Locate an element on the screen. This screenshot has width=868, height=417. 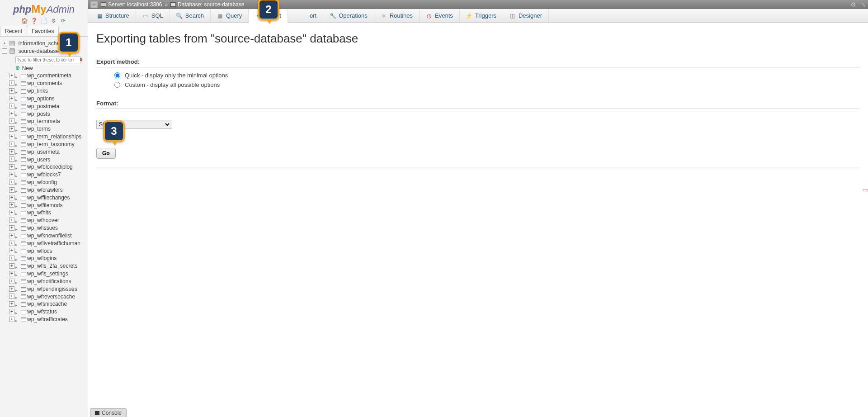
table-label: wp_wfls_2fa_secrets is located at coordinates (52, 266).